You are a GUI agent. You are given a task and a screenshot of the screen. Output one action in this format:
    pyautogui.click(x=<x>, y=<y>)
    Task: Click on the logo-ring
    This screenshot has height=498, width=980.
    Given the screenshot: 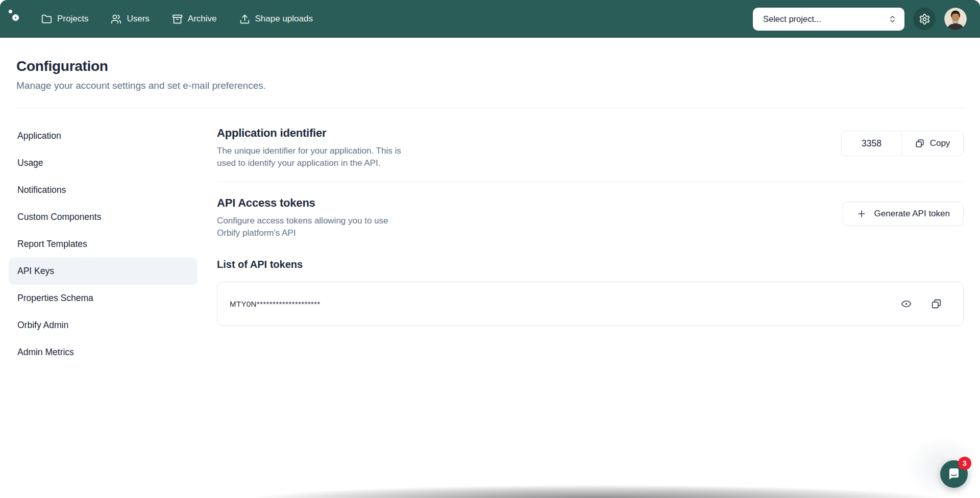 What is the action you would take?
    pyautogui.click(x=15, y=17)
    